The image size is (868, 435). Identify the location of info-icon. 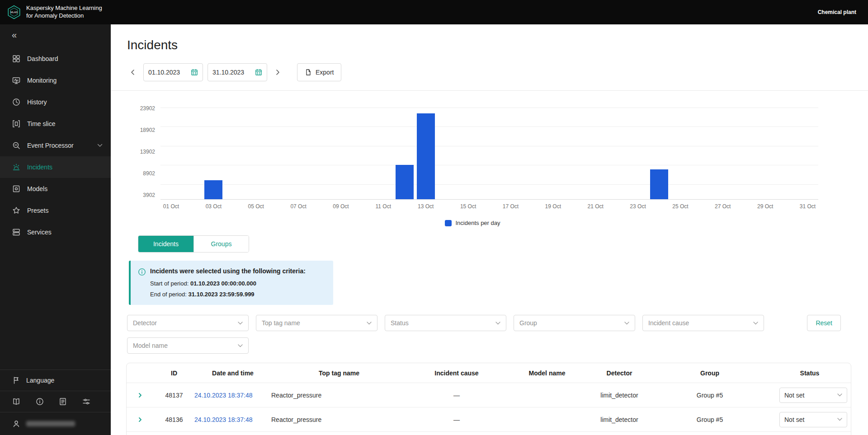
(142, 272).